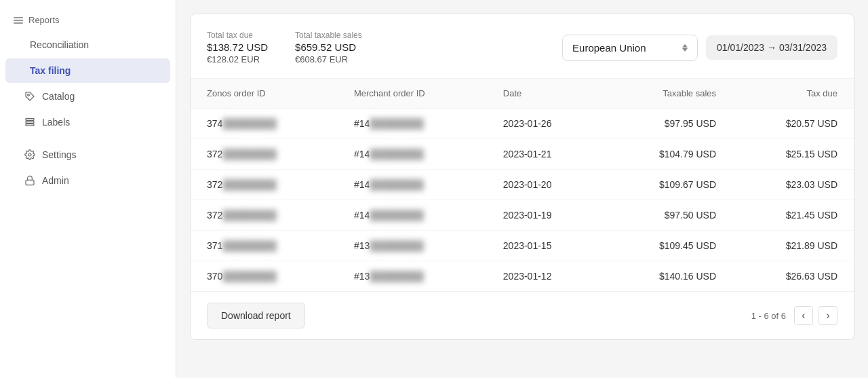 The height and width of the screenshot is (378, 868). I want to click on tax-due-cell: $23.03 USD, so click(793, 185).